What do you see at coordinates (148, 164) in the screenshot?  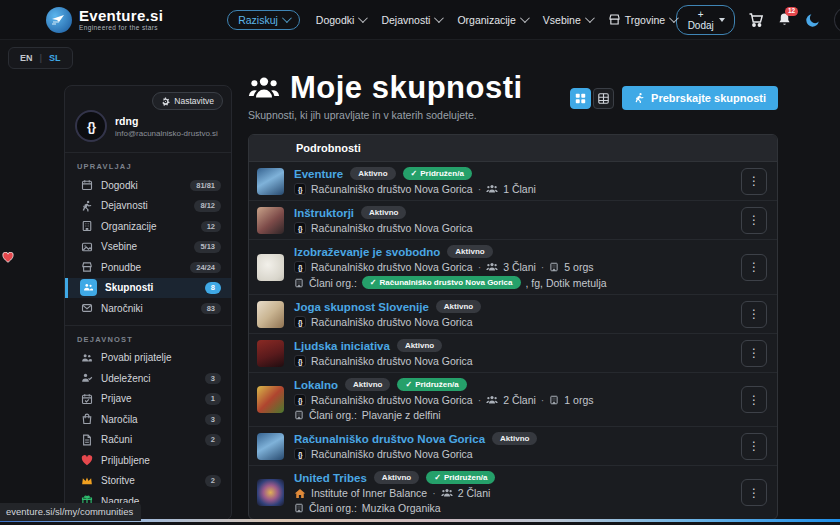 I see `section-title-manage: UPRAVLJAJ` at bounding box center [148, 164].